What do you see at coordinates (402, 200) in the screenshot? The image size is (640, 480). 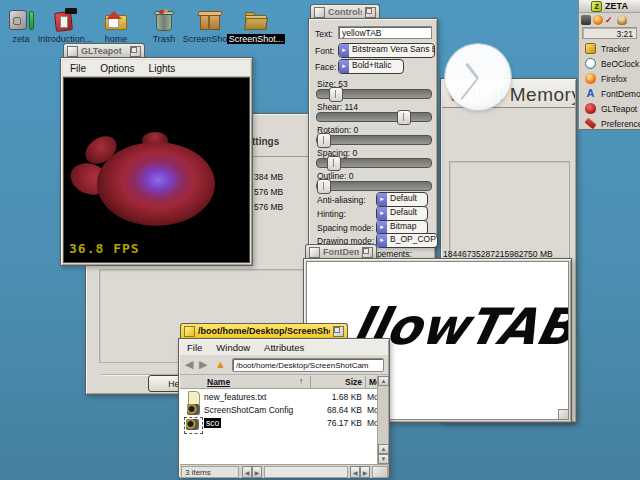 I see `antialiasing-popup: ▸ Default` at bounding box center [402, 200].